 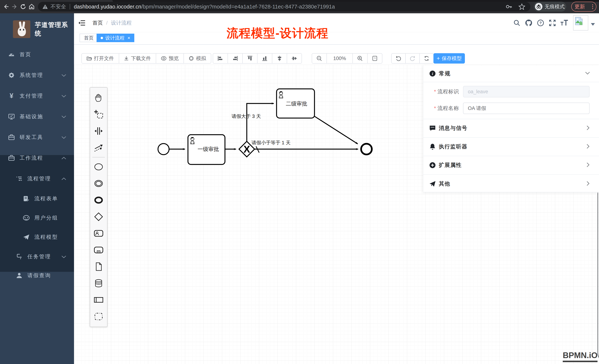 I want to click on simulate-button: 模拟, so click(x=197, y=58).